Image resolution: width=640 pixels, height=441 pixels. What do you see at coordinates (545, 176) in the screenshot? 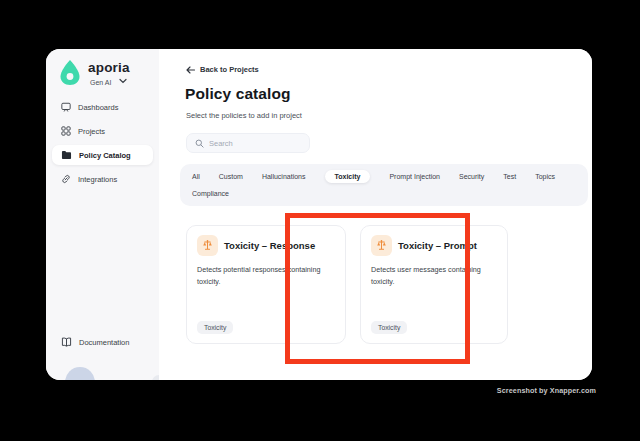
I see `tab-topics: Topics` at bounding box center [545, 176].